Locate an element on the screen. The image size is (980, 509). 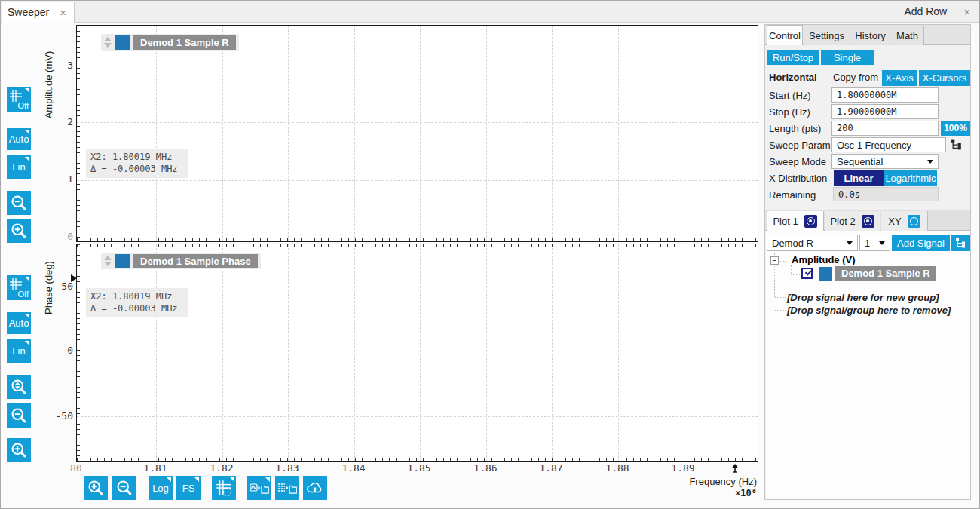
plot1-zoom-out-button is located at coordinates (19, 203).